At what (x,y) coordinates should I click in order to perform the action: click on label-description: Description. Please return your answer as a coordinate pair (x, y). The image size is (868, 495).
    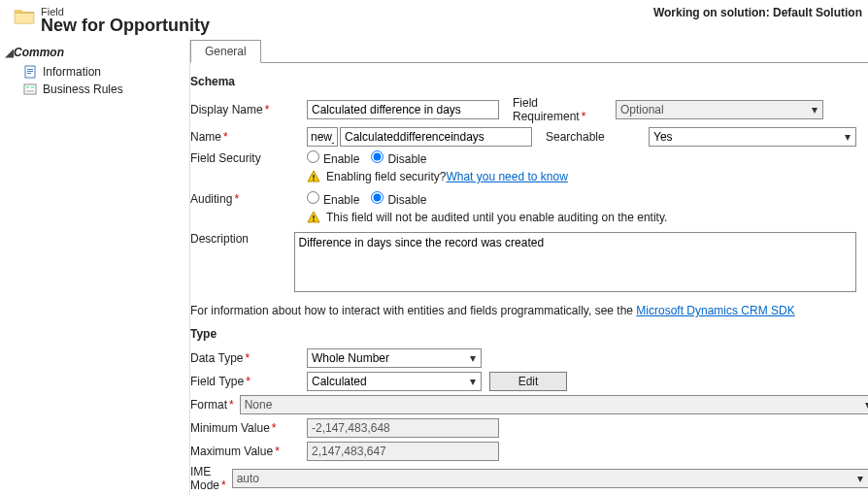
    Looking at the image, I should click on (243, 239).